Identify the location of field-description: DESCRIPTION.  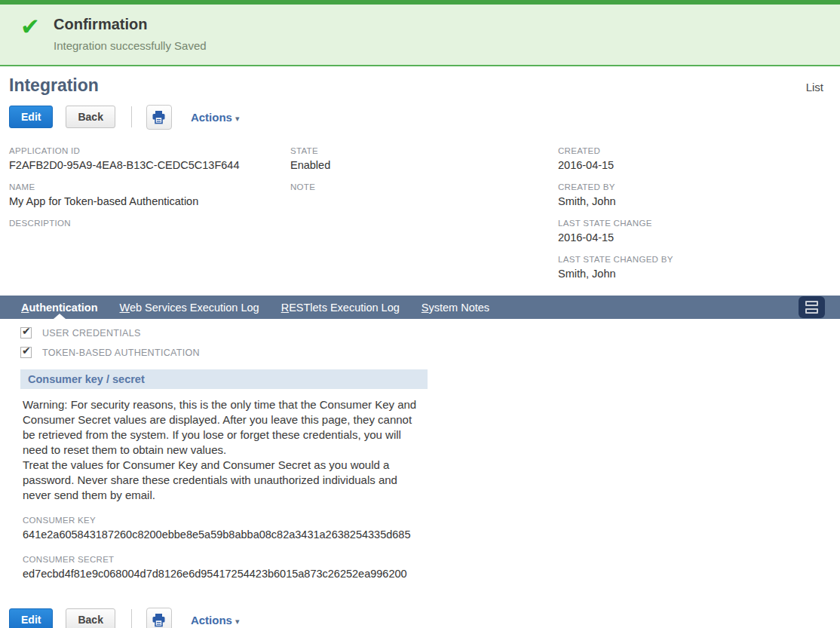
(149, 232).